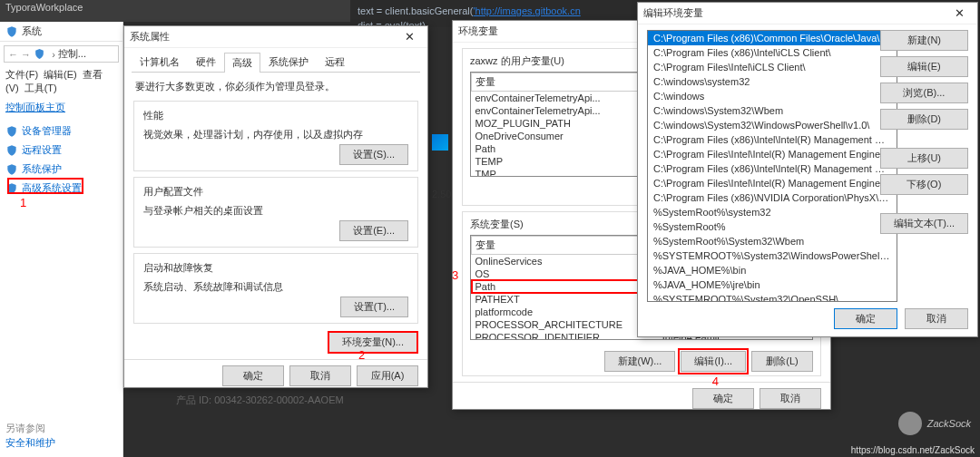 The image size is (980, 457). I want to click on delete-button: 删除(D), so click(924, 120).